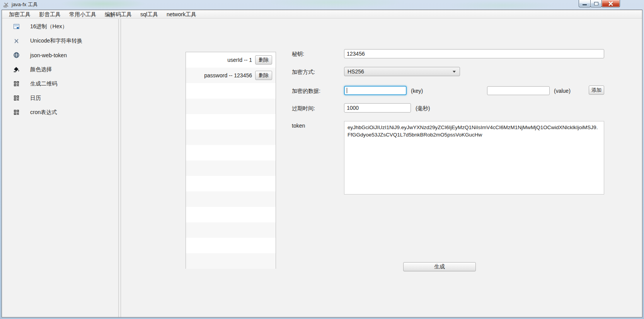 Image resolution: width=644 pixels, height=319 pixels. I want to click on menu-sql-tools: sql工具, so click(149, 14).